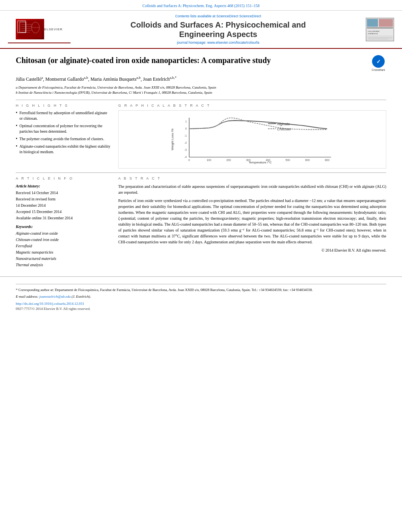  Describe the element at coordinates (252, 189) in the screenshot. I see `abstract-paragraph-1: The preparation and characterization of …` at that location.